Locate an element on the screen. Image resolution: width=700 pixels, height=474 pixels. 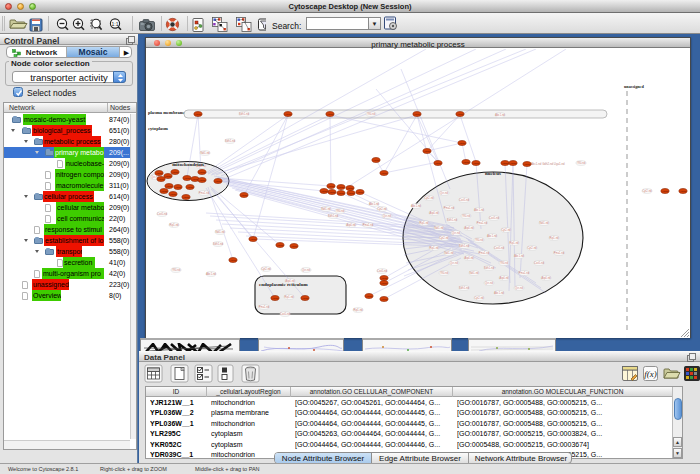
svg-text: Abc1-nd Gdh2-nd Uga1-nd is located at coordinates (548, 164).